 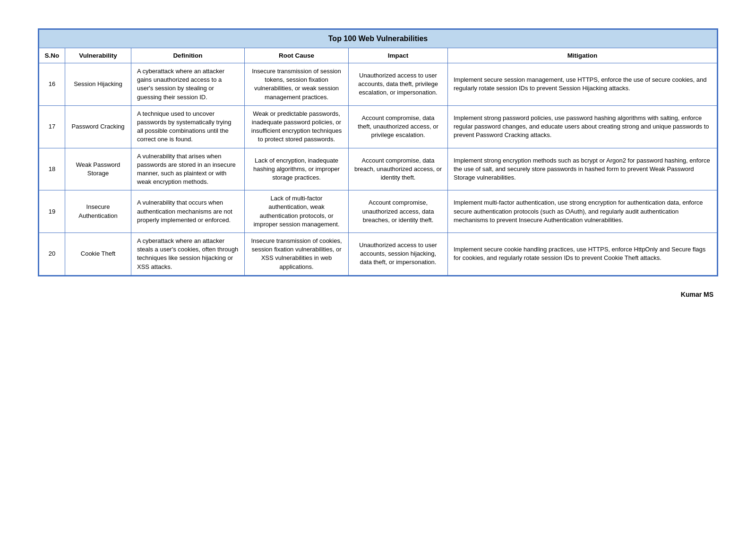 What do you see at coordinates (188, 56) in the screenshot?
I see `header-definition: Definition` at bounding box center [188, 56].